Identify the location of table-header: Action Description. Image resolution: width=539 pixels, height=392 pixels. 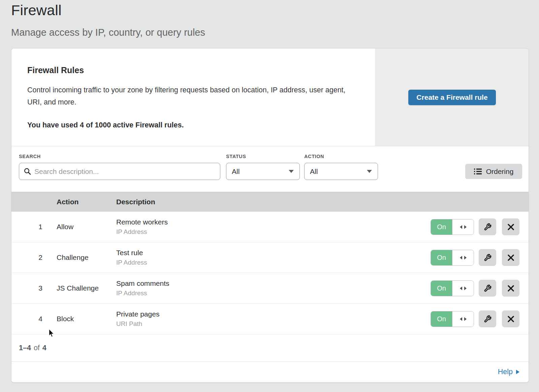
(270, 202).